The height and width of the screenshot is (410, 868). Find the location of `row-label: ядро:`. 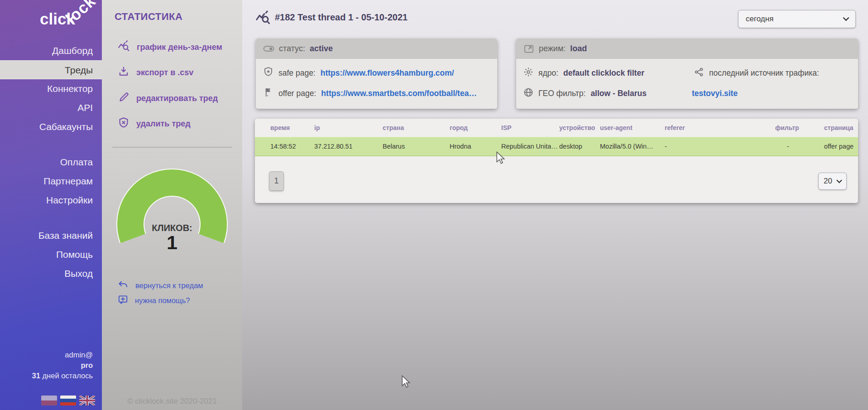

row-label: ядро: is located at coordinates (548, 73).